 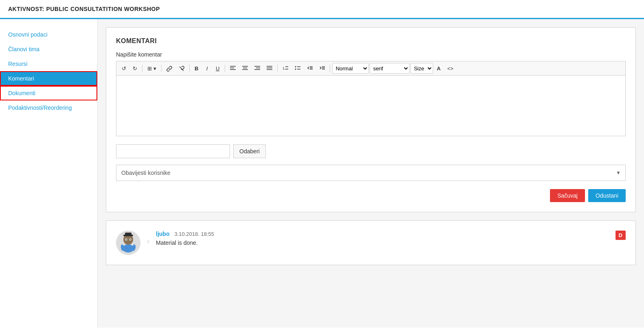 What do you see at coordinates (49, 108) in the screenshot?
I see `sidebar-item-podaktivnosti: Podaktivnosti/Reordering` at bounding box center [49, 108].